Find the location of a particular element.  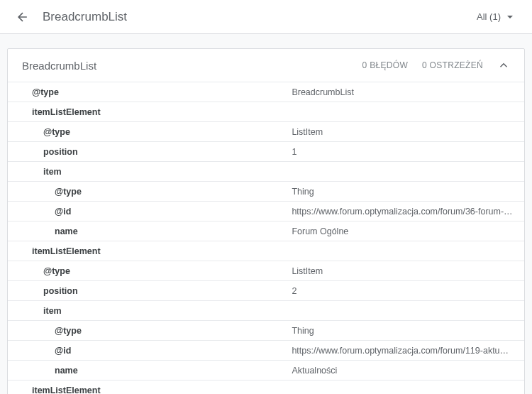

prop-val: BreadcrumbList is located at coordinates (408, 92).